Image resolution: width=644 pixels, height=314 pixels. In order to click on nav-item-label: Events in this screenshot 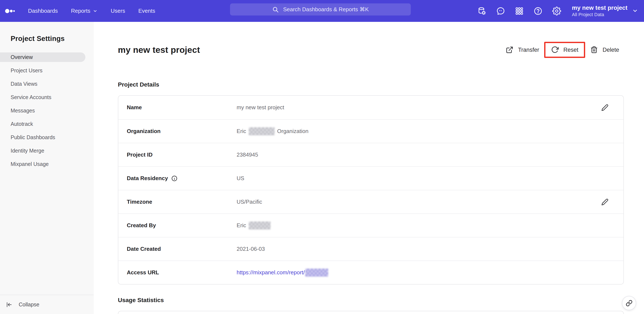, I will do `click(147, 11)`.